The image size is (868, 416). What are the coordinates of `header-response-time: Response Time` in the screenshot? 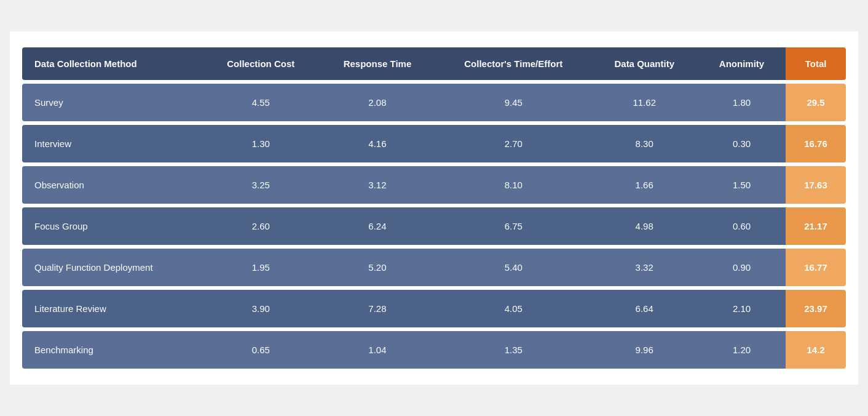 It's located at (377, 64).